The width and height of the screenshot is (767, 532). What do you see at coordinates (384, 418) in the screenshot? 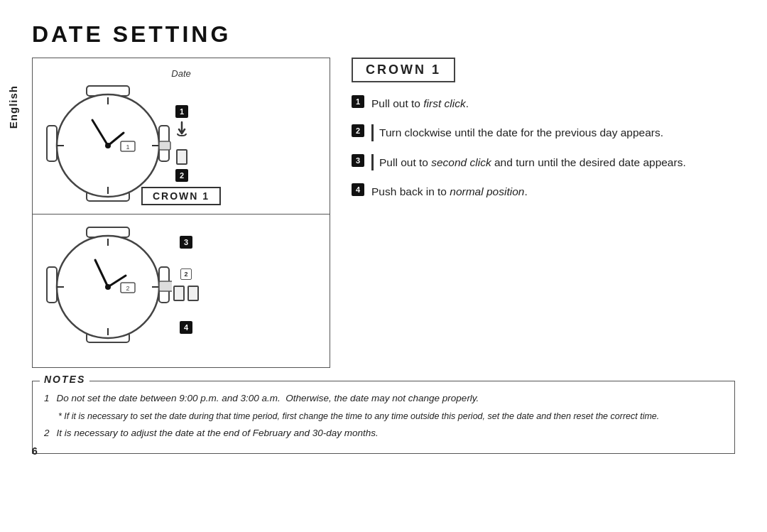
I see `notes-section: NOTES 1 Do not set the date between 9:00…` at bounding box center [384, 418].